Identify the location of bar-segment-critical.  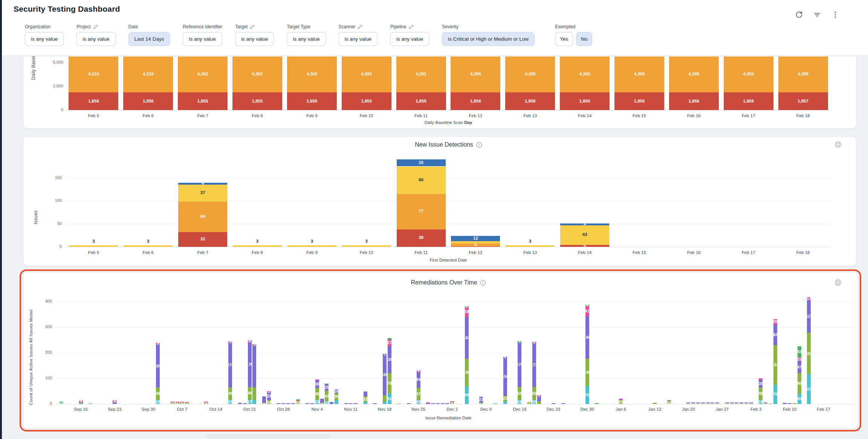
(421, 238).